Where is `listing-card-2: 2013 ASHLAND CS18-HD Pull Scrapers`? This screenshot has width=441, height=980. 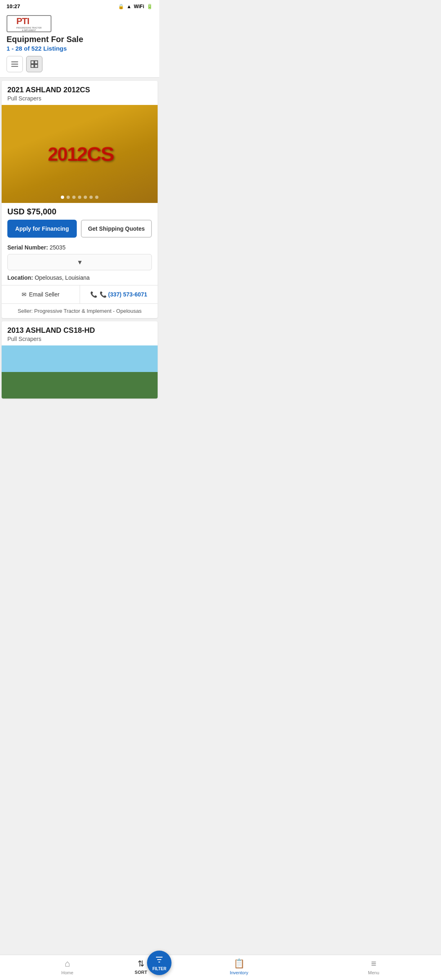 listing-card-2: 2013 ASHLAND CS18-HD Pull Scrapers is located at coordinates (80, 360).